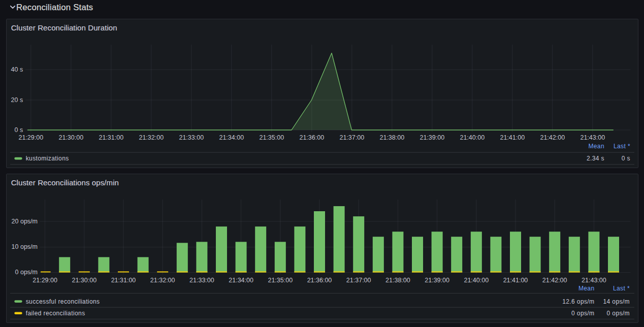  What do you see at coordinates (595, 158) in the screenshot?
I see `svg-text: 2.34 s` at bounding box center [595, 158].